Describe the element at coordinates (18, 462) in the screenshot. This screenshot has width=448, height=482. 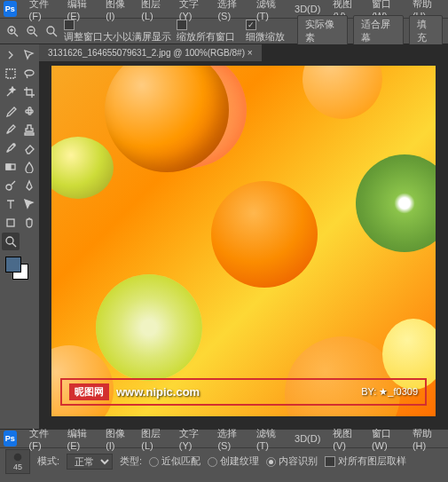
I see `brush-preview: 45` at that location.